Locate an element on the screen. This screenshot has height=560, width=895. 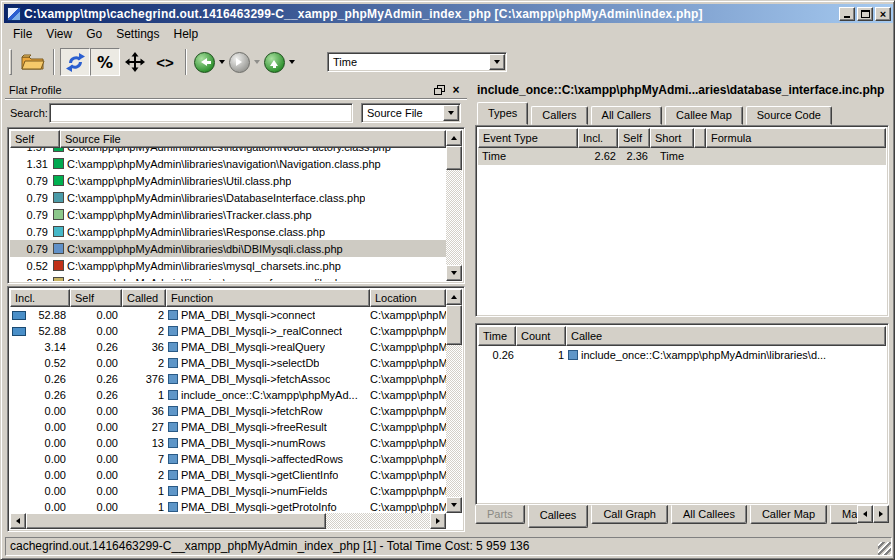
back-button is located at coordinates (204, 62).